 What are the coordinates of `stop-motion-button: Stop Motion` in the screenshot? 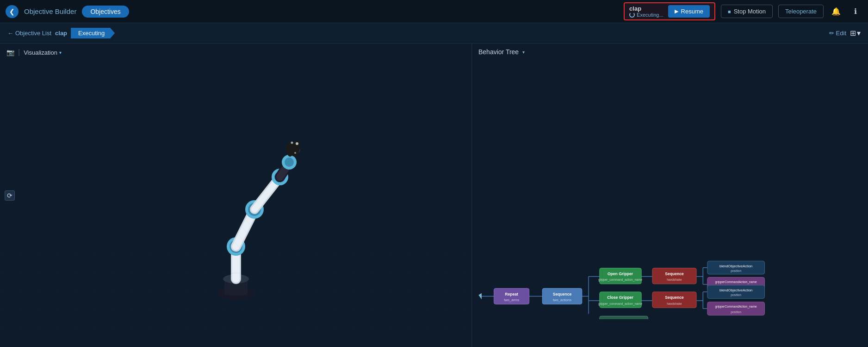 It's located at (747, 11).